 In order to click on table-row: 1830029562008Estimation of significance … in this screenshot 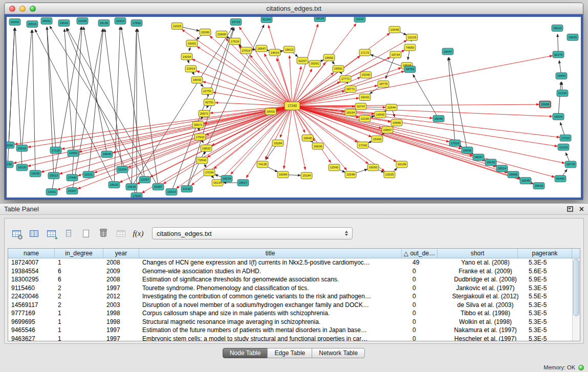, I will do `click(294, 279)`.